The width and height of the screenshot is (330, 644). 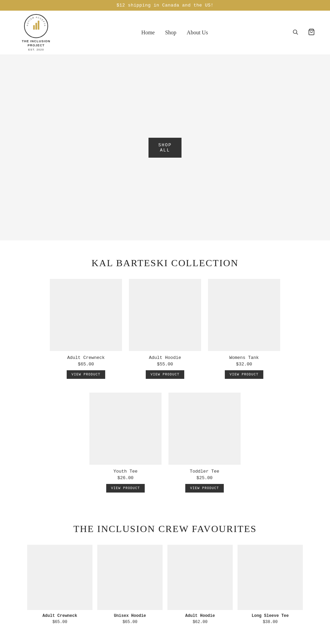 What do you see at coordinates (165, 591) in the screenshot?
I see `favourites-grid: Adult Crewneck $65.00 Unisex Hoodie $65.…` at bounding box center [165, 591].